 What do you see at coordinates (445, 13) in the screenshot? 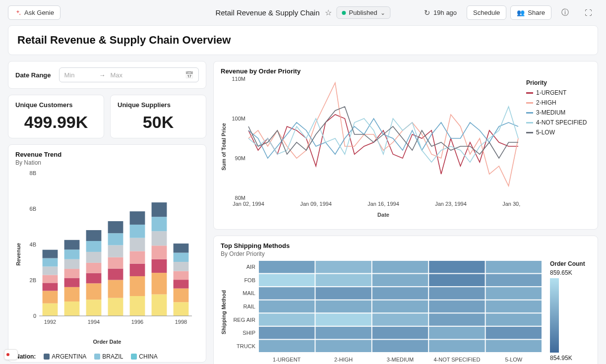
I see `refresh-text: 19h ago` at bounding box center [445, 13].